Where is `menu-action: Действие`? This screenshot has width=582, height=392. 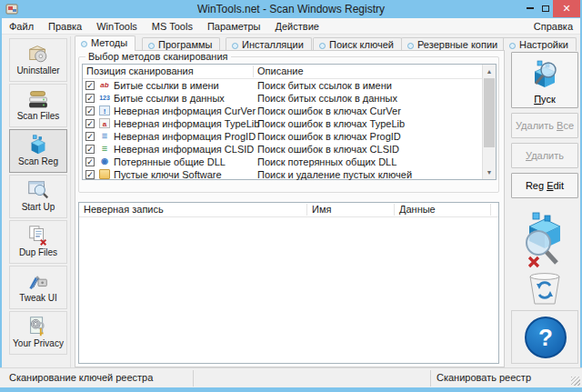
menu-action: Действие is located at coordinates (297, 26).